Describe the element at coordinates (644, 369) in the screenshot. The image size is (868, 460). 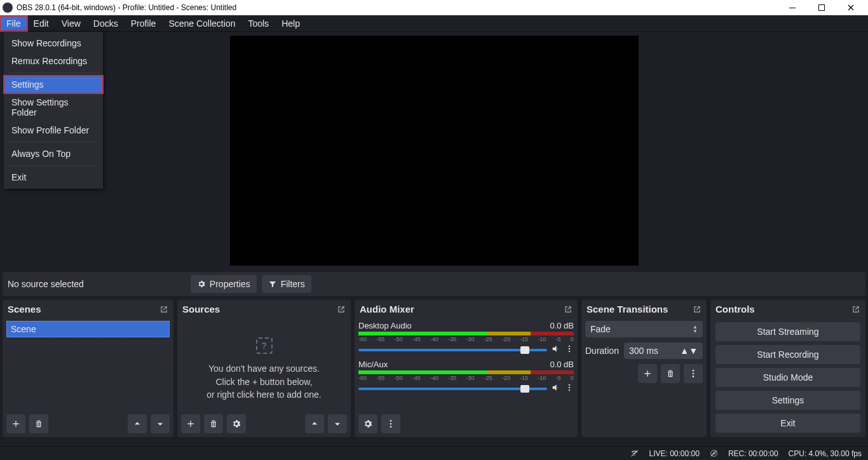
I see `transitions-dock: Scene Transitions Fade ▲▼ Duration 300 m…` at that location.